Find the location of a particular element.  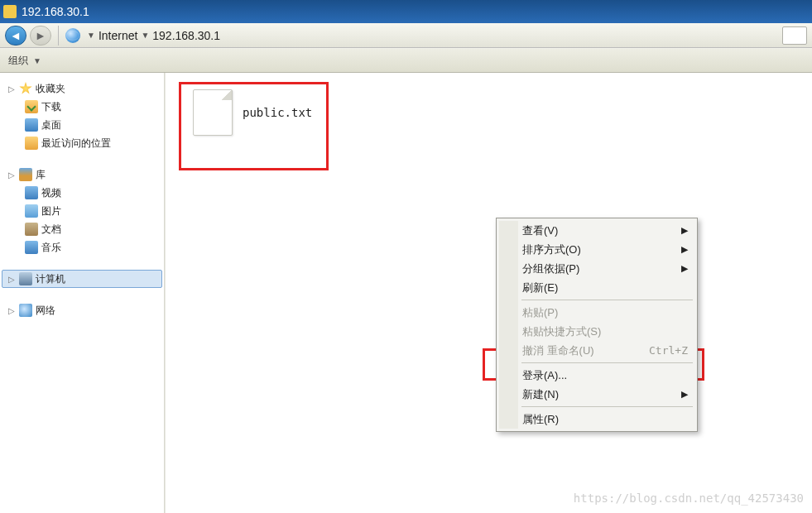

tree-computer: ▷ 计算机 is located at coordinates (82, 279).